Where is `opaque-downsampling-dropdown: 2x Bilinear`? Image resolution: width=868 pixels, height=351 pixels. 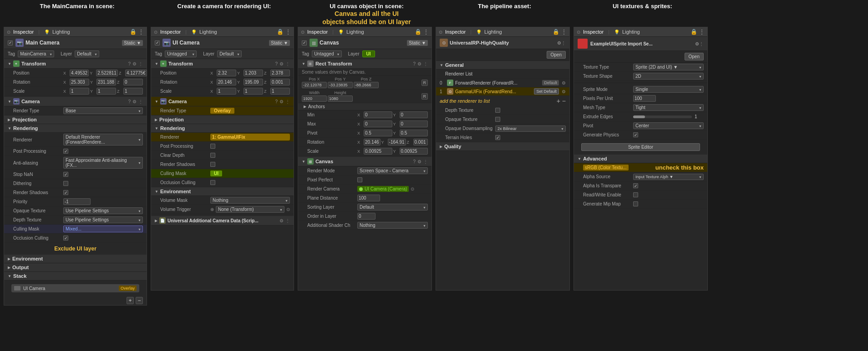
opaque-downsampling-dropdown: 2x Bilinear is located at coordinates (531, 129).